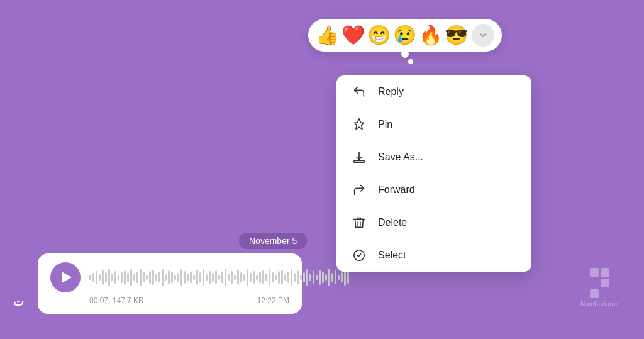  I want to click on emoji-fire: 🔥, so click(430, 35).